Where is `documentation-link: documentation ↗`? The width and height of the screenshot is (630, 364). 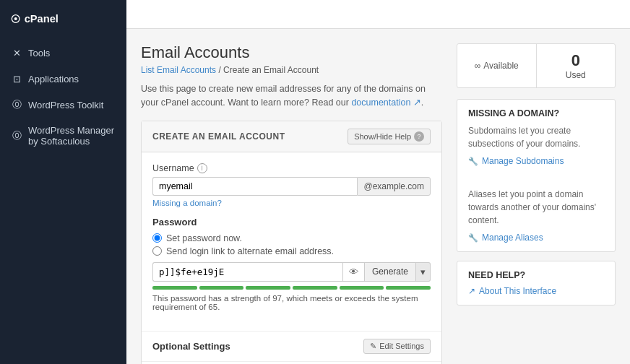 documentation-link: documentation ↗ is located at coordinates (386, 103).